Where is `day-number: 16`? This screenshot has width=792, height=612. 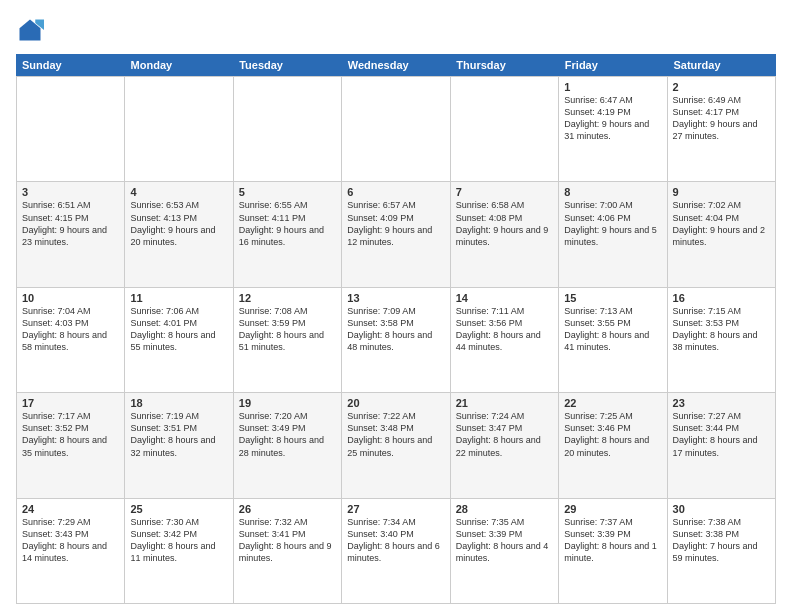 day-number: 16 is located at coordinates (722, 298).